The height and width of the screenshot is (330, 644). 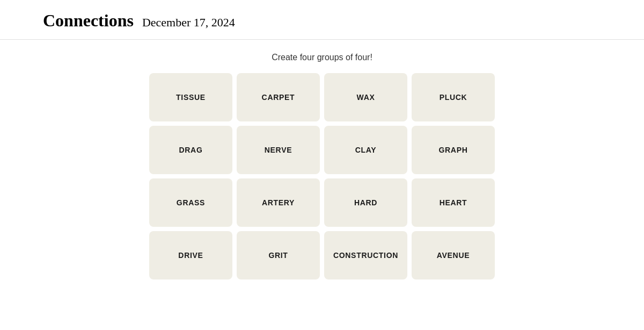 I want to click on cell-label-pluck: PLUCK, so click(x=453, y=97).